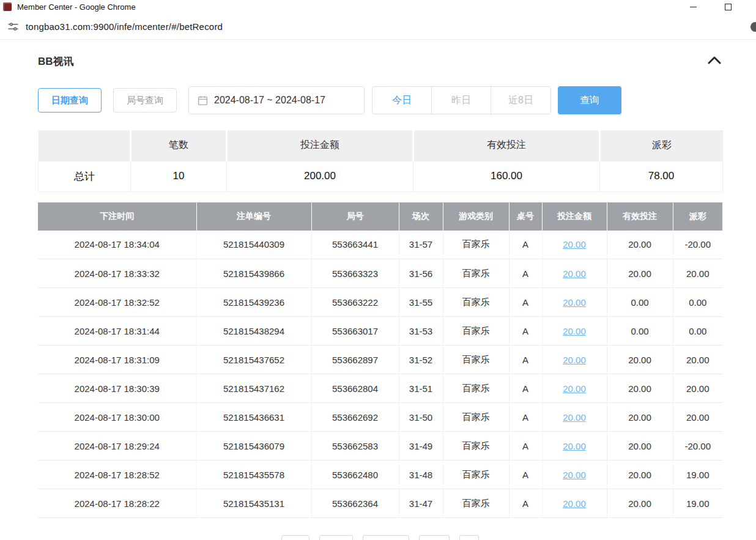 Image resolution: width=756 pixels, height=540 pixels. I want to click on column-header: 有效投注, so click(640, 216).